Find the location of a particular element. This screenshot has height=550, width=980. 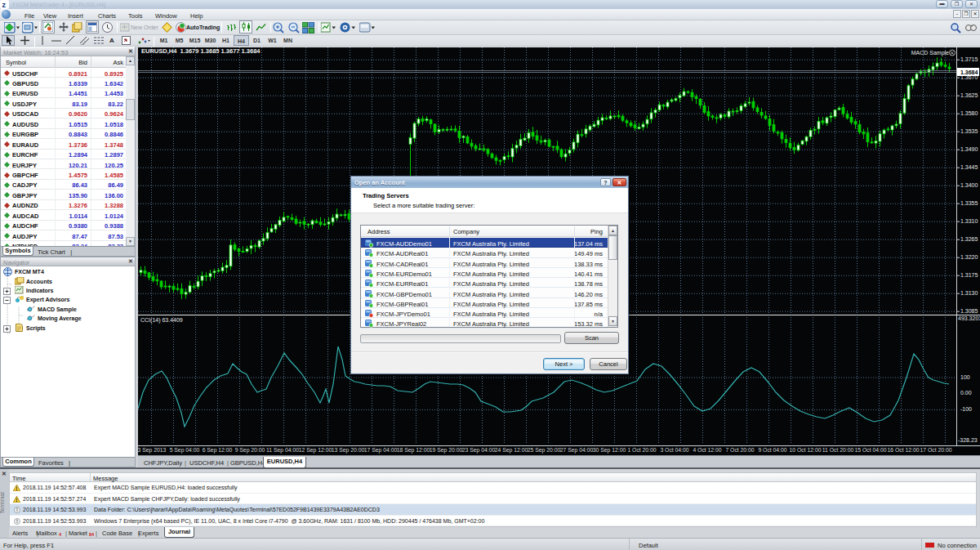

svg-text: 13 Sep 20:00 is located at coordinates (348, 450).